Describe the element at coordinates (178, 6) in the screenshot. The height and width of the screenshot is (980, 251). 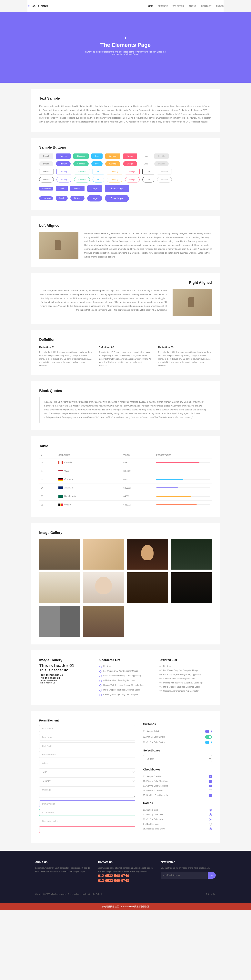
I see `nav-we offer: WE OFFER` at that location.